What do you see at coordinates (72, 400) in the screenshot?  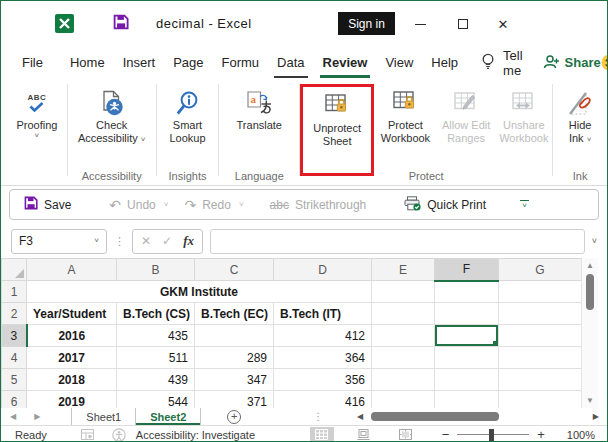 I see `cell-a6: 2019` at bounding box center [72, 400].